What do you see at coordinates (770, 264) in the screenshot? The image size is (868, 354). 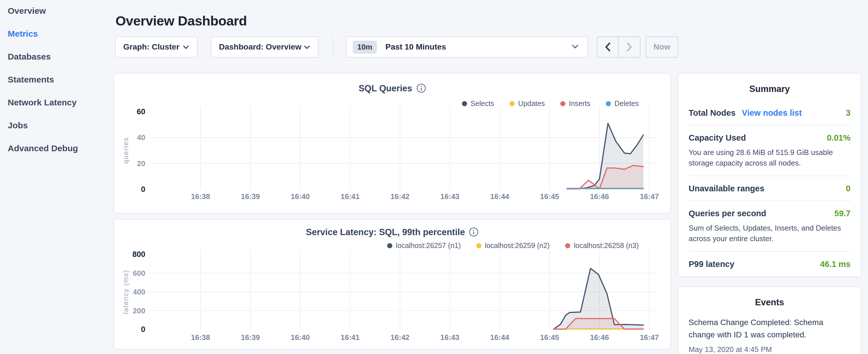 I see `summary-row-p99-latency: P99 latency 46.1 ms` at bounding box center [770, 264].